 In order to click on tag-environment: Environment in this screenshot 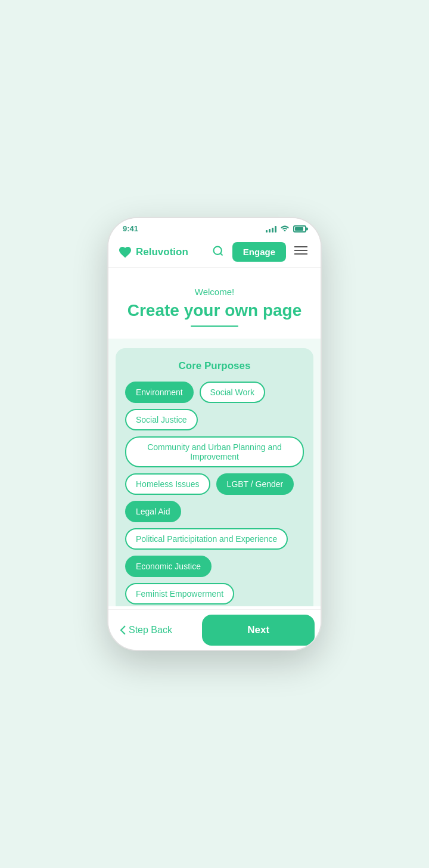, I will do `click(160, 392)`.